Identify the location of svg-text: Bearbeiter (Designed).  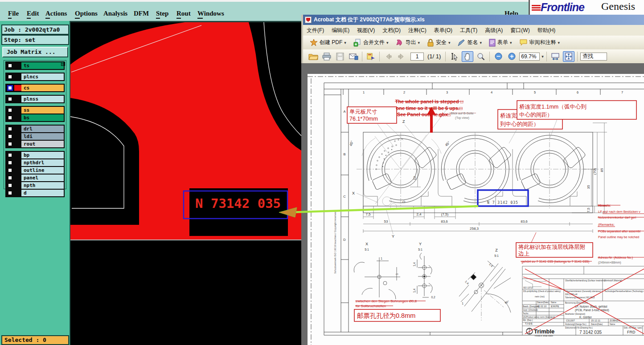
(575, 314).